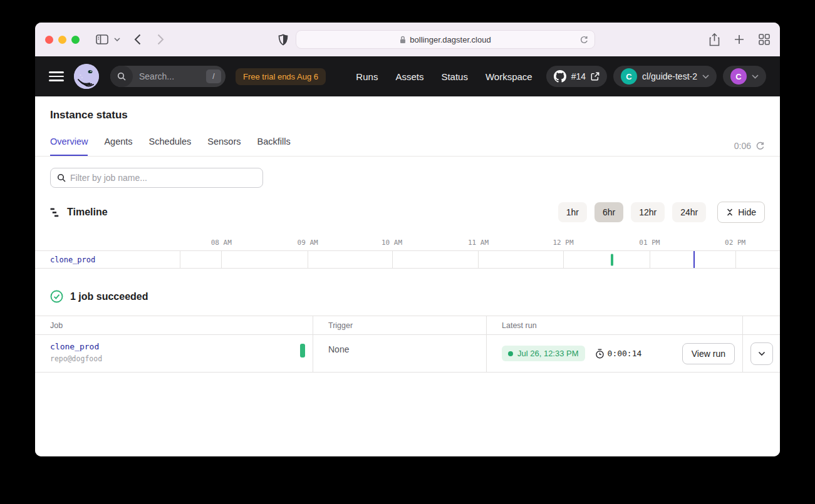  What do you see at coordinates (563, 243) in the screenshot?
I see `axis-tick: 12 PM` at bounding box center [563, 243].